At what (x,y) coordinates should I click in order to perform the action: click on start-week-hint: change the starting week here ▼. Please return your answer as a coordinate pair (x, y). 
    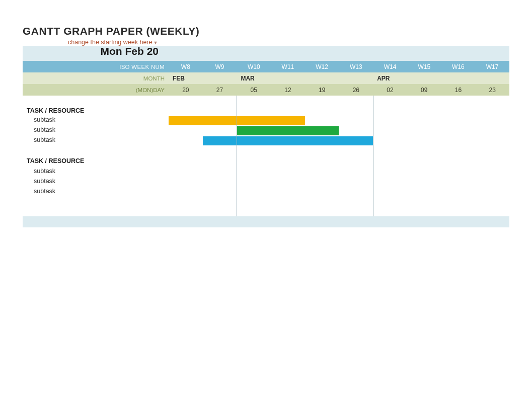
    Looking at the image, I should click on (113, 42).